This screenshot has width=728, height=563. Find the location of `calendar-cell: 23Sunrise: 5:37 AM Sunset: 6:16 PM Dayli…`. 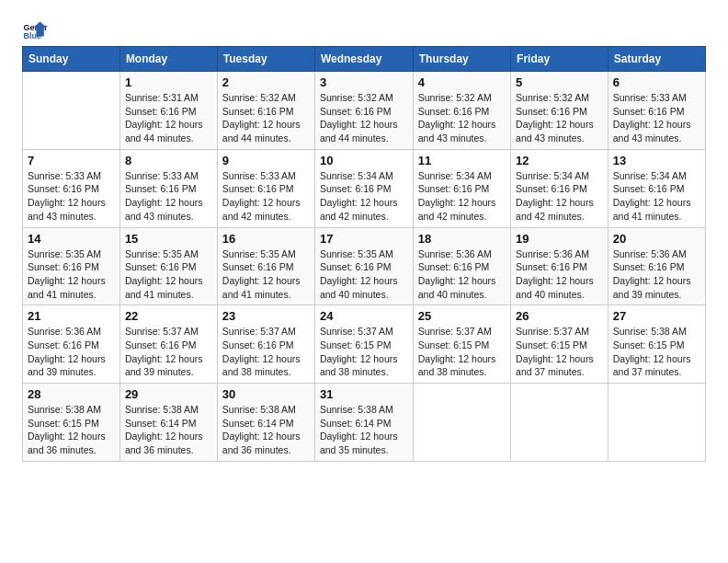

calendar-cell: 23Sunrise: 5:37 AM Sunset: 6:16 PM Dayli… is located at coordinates (266, 344).